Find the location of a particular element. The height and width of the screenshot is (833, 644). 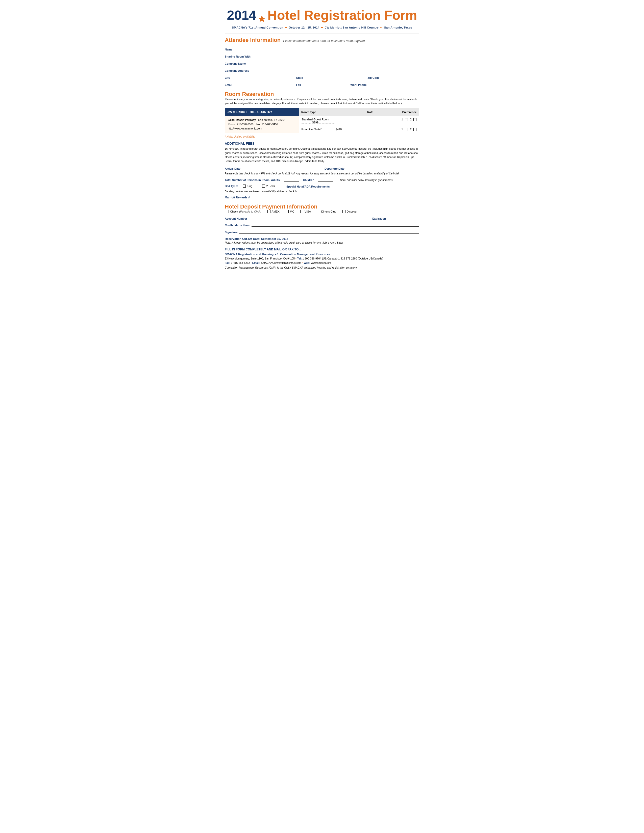

mail-to-section: FILL IN FORM COMPLETELY AND MAIL OR FAX … is located at coordinates (322, 258).